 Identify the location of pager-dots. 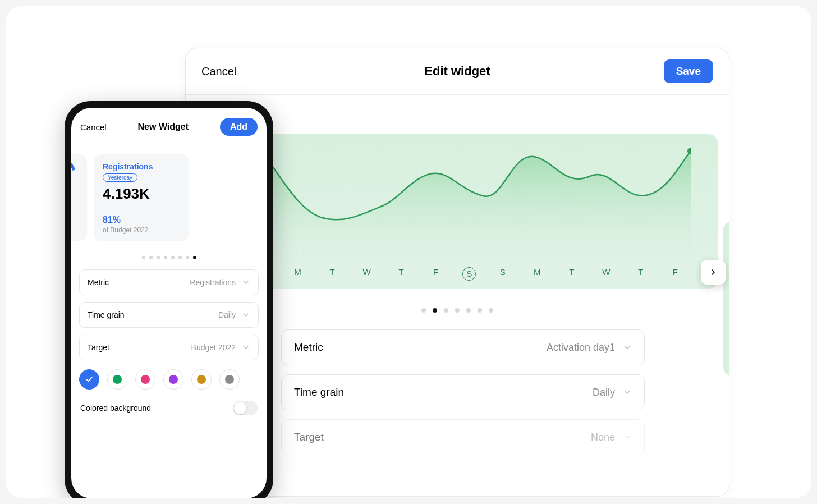
(169, 258).